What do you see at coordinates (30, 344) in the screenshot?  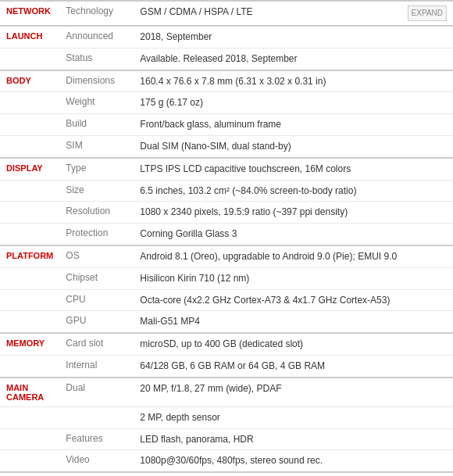 I see `section-header-memory: MEMORY` at bounding box center [30, 344].